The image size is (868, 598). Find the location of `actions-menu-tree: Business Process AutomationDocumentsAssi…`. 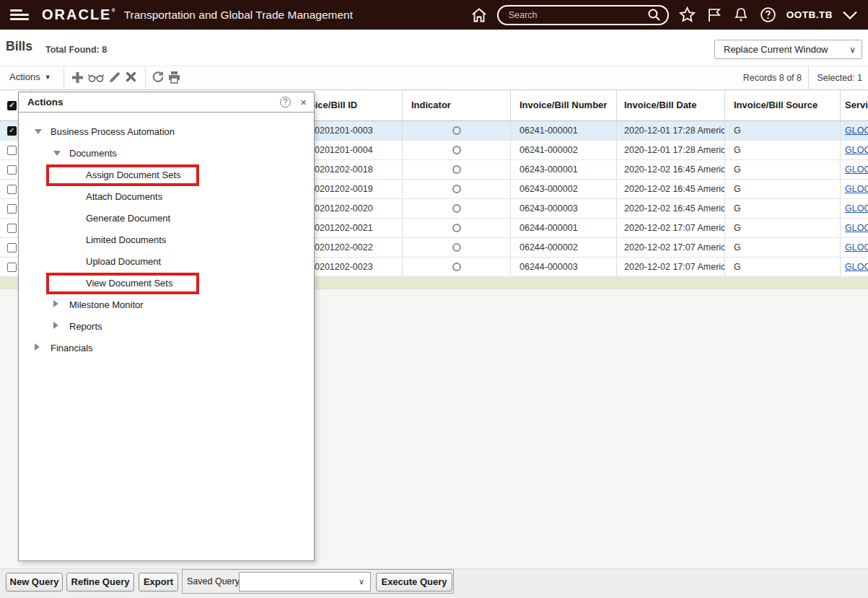

actions-menu-tree: Business Process AutomationDocumentsAssi… is located at coordinates (166, 236).